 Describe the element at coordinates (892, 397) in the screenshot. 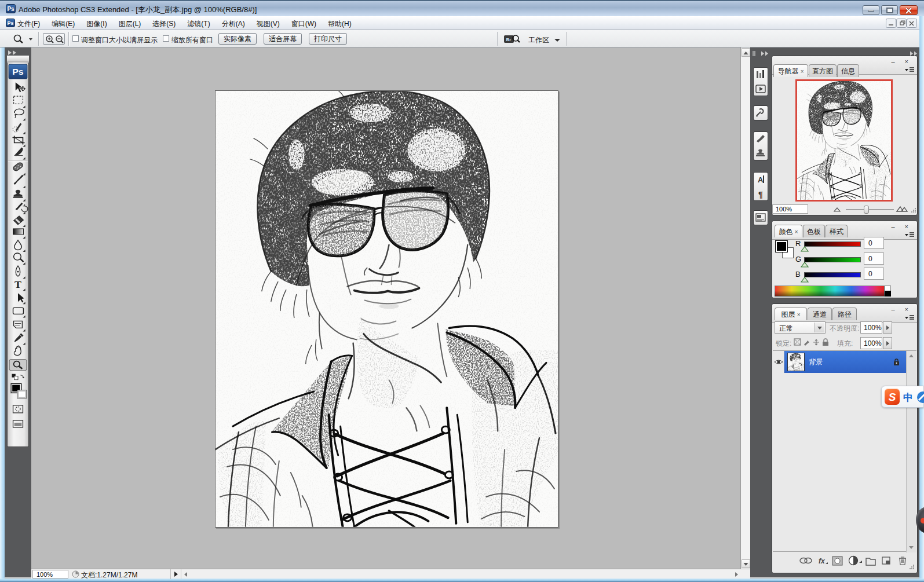

I see `svg-text: S` at that location.